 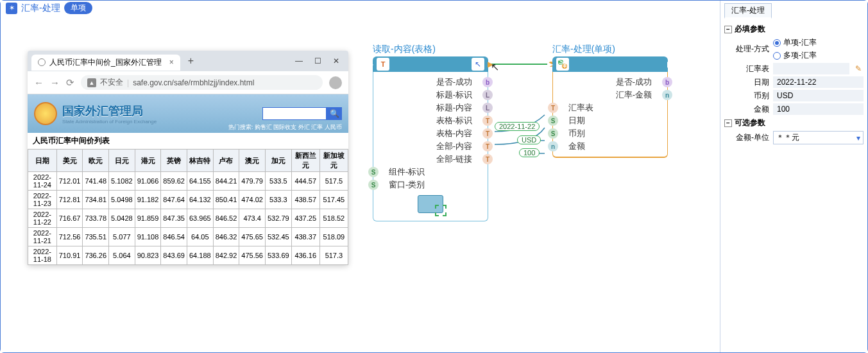 What do you see at coordinates (517, 126) in the screenshot?
I see `tag-date: 2022-11-22` at bounding box center [517, 126].